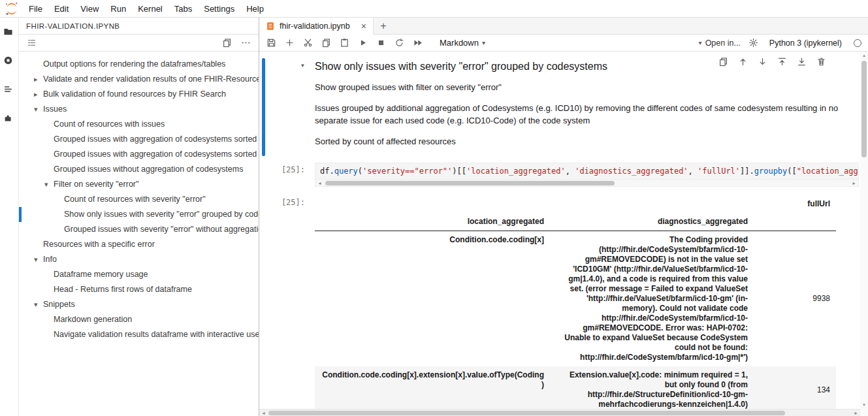 The image size is (868, 416). I want to click on cell-type-dropdown: Markdown ▾, so click(462, 43).